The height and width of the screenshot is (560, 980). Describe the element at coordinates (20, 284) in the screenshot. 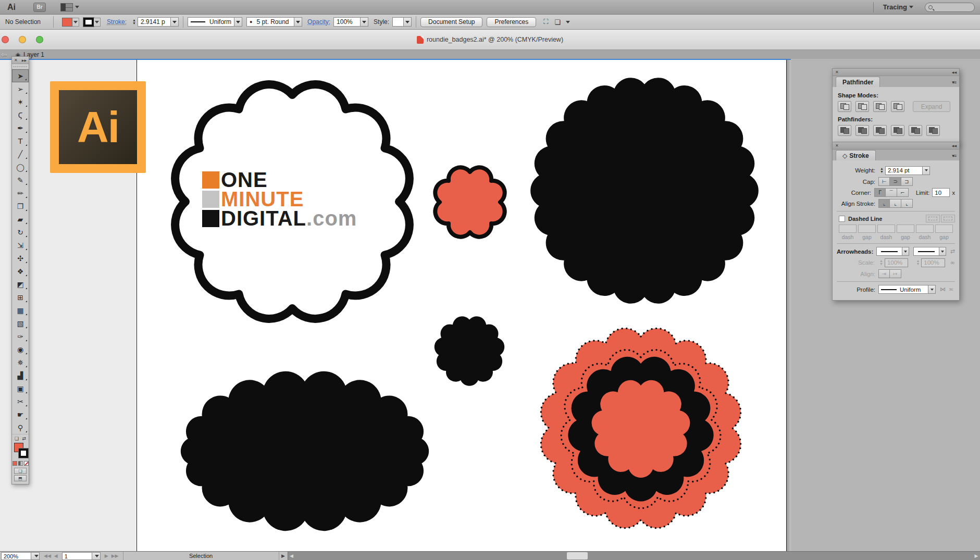

I see `shape-builder-tool: ◩` at that location.